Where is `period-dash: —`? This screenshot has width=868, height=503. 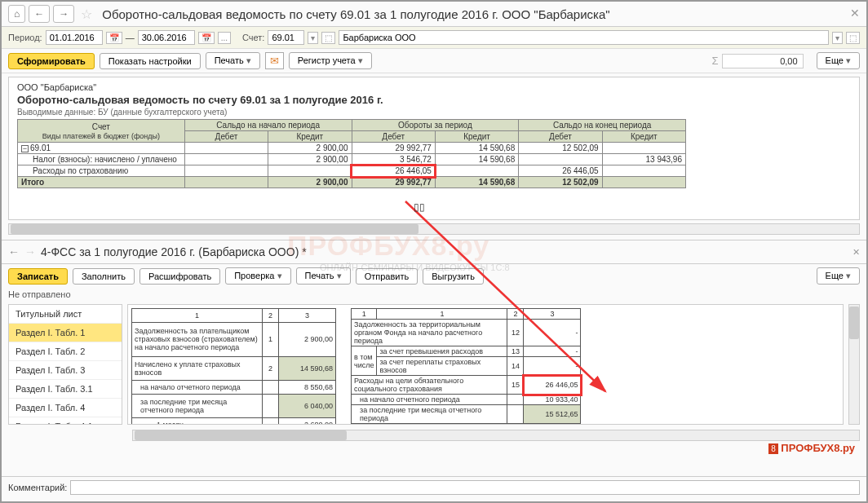
period-dash: — is located at coordinates (131, 38).